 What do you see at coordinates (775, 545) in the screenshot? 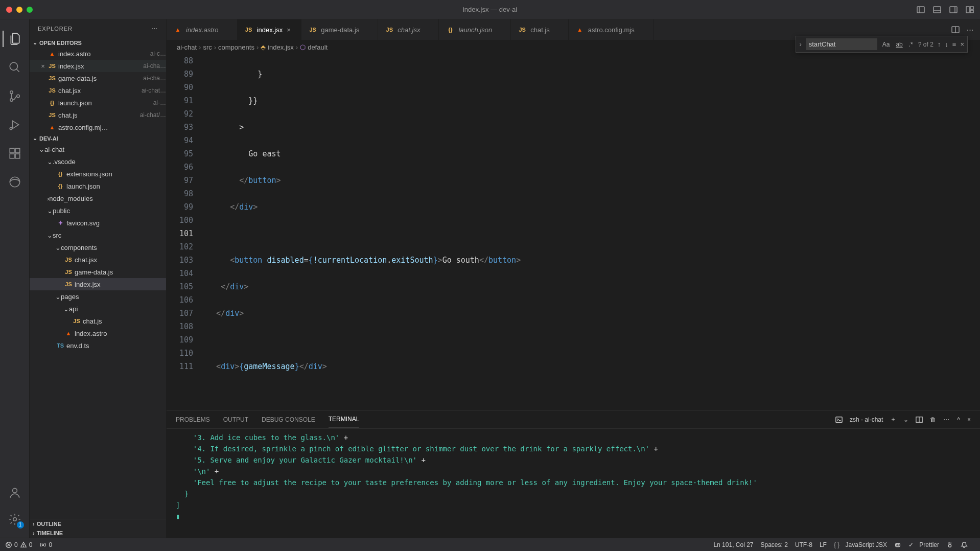
I see `status-spaces: Spaces: 2` at bounding box center [775, 545].